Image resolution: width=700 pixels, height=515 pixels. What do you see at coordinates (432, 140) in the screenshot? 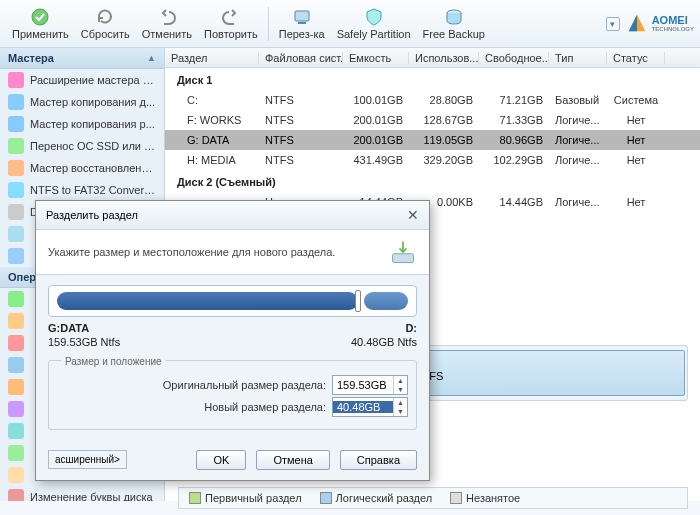
I see `table-row: G: DATANTFS200.01GB119.05GB80.96GBЛогиче…` at bounding box center [432, 140].